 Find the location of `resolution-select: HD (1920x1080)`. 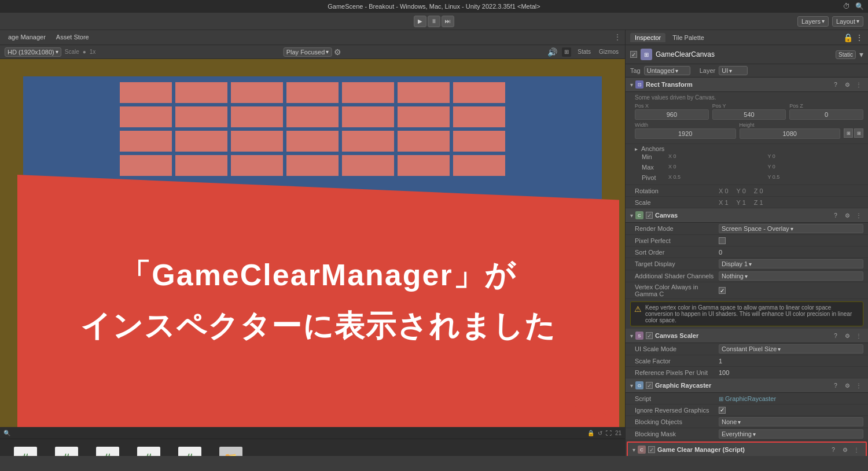

resolution-select: HD (1920x1080) is located at coordinates (33, 52).